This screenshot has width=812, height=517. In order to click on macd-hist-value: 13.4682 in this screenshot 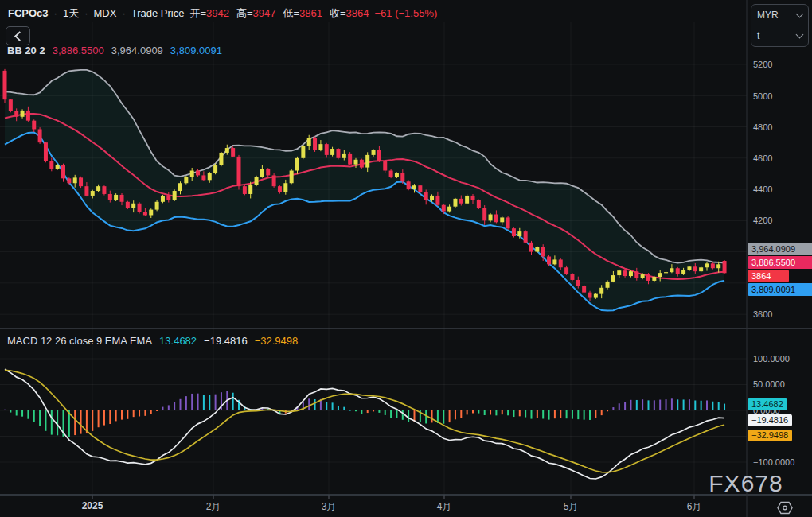, I will do `click(178, 340)`.